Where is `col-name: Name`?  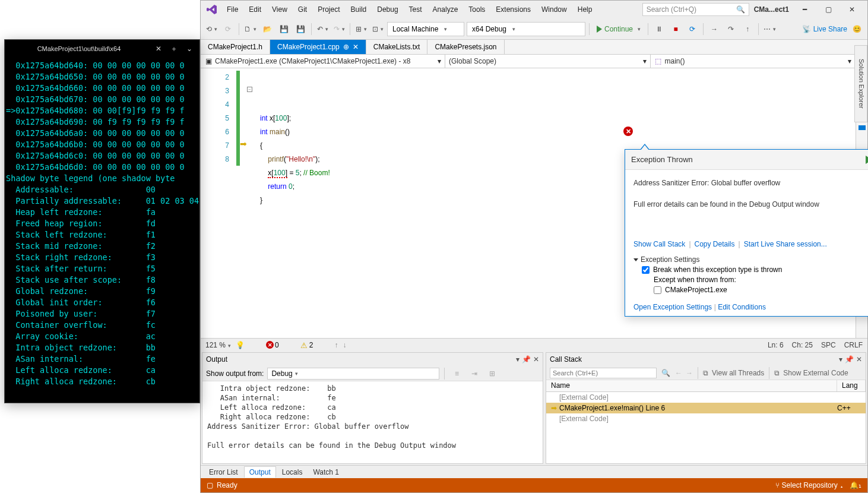 col-name: Name is located at coordinates (692, 386).